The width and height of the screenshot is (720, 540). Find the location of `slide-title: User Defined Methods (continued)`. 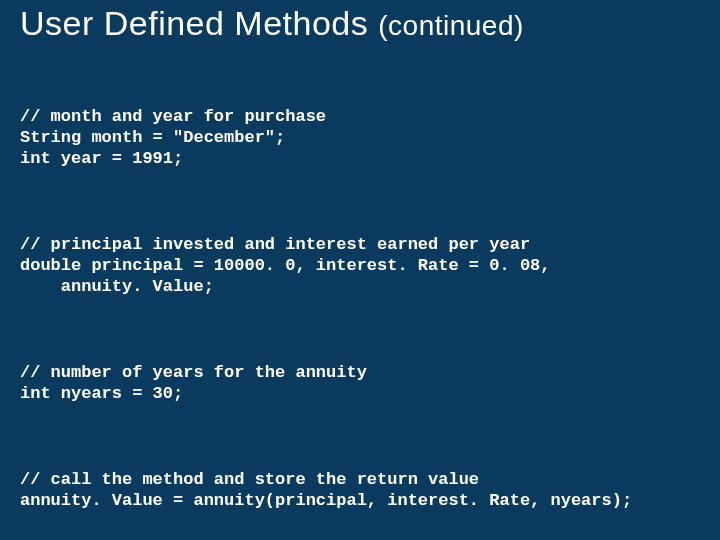

slide-title: User Defined Methods (continued) is located at coordinates (360, 24).